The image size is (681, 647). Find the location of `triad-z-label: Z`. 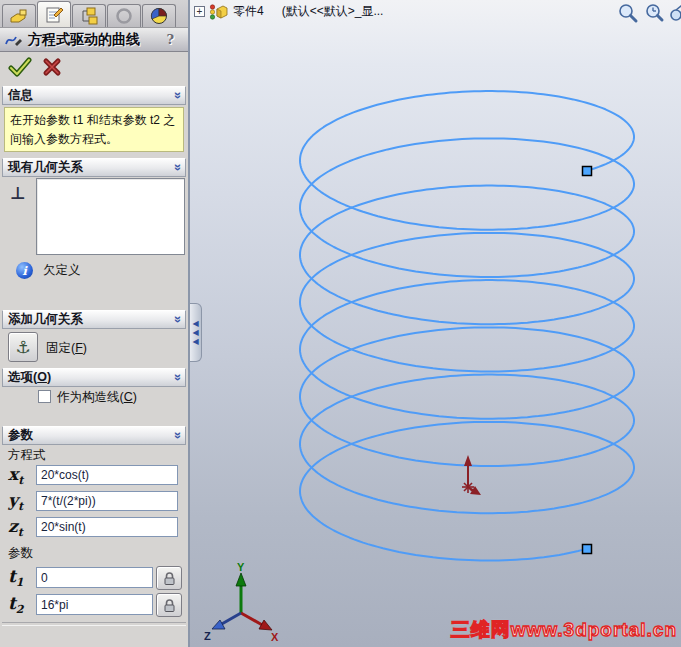

triad-z-label: Z is located at coordinates (208, 636).